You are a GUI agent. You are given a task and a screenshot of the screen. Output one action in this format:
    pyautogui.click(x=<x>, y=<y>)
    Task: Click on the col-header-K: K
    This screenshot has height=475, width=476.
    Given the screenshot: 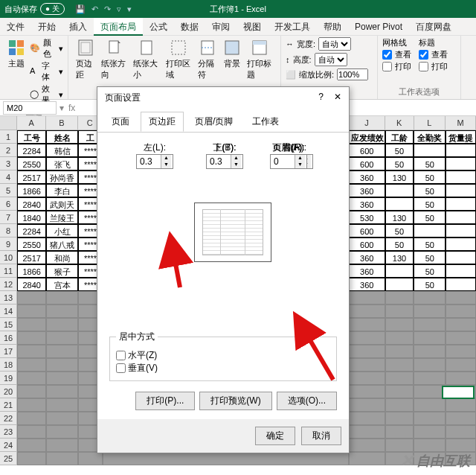 What is the action you would take?
    pyautogui.click(x=400, y=123)
    